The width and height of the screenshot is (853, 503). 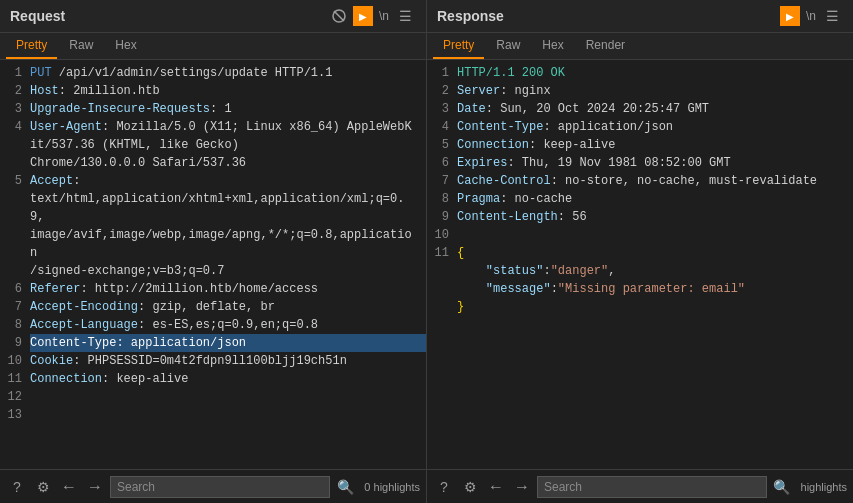 What do you see at coordinates (69, 487) in the screenshot?
I see `request-back-button: ←` at bounding box center [69, 487].